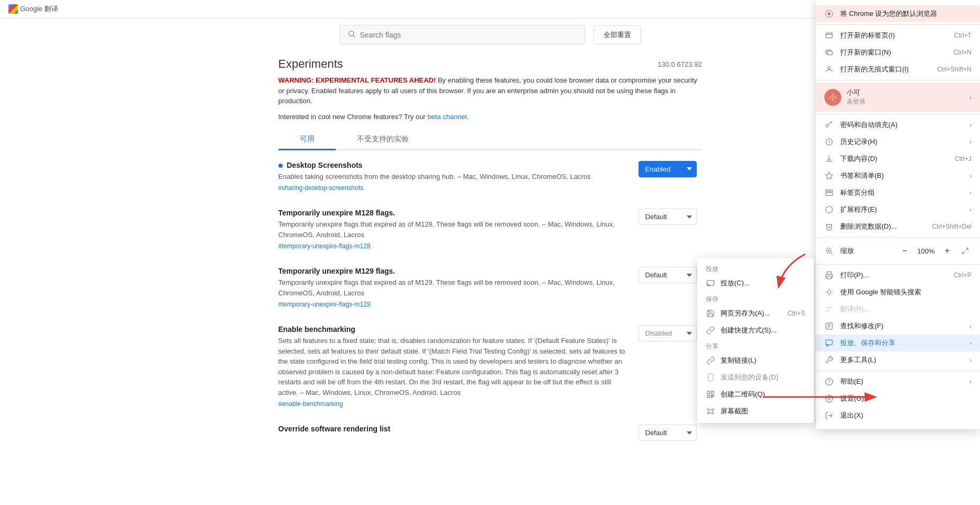 The width and height of the screenshot is (980, 505). I want to click on zoom-plus-button: +, so click(947, 251).